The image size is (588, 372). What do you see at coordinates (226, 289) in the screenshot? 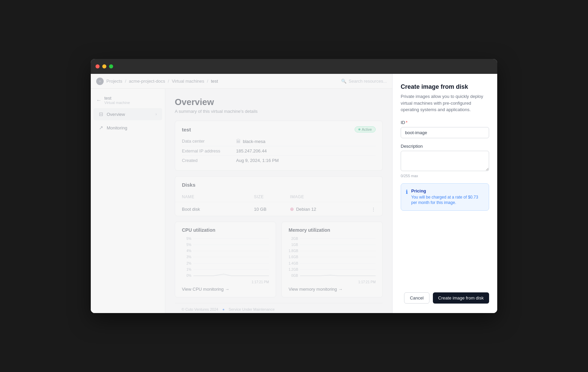
I see `view-cpu-monitoring-link: View CPU monitoring →` at bounding box center [226, 289].